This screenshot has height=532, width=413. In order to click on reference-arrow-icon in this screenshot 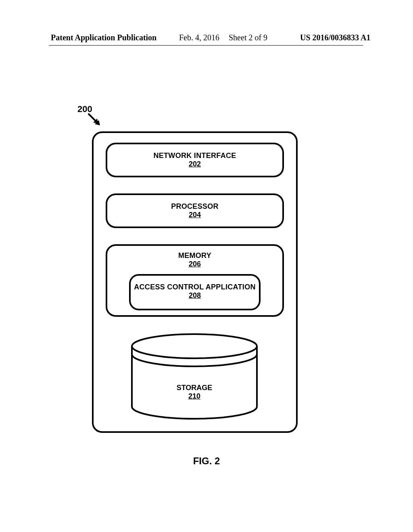, I will do `click(95, 120)`.